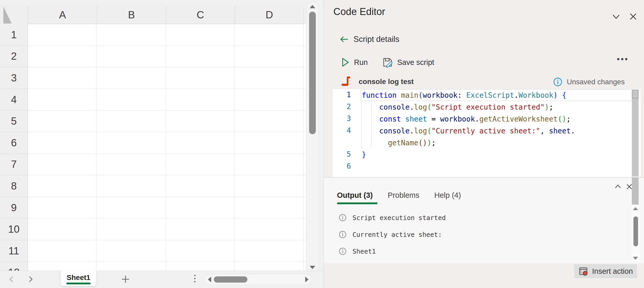 The width and height of the screenshot is (644, 288). What do you see at coordinates (14, 35) in the screenshot?
I see `row-header-1: 1` at bounding box center [14, 35].